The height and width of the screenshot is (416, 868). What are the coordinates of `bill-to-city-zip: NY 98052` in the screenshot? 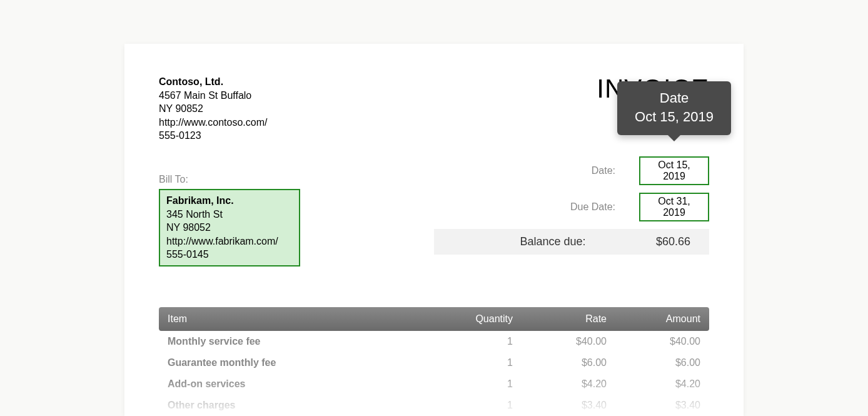 It's located at (230, 228).